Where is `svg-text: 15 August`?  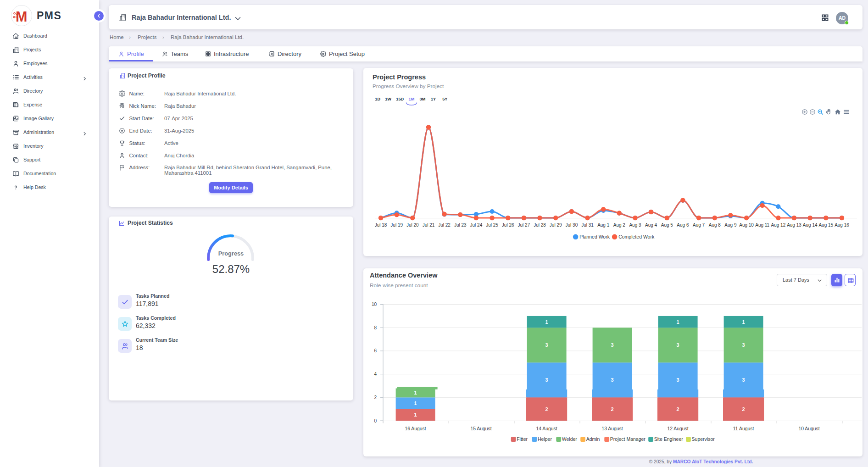 svg-text: 15 August is located at coordinates (481, 428).